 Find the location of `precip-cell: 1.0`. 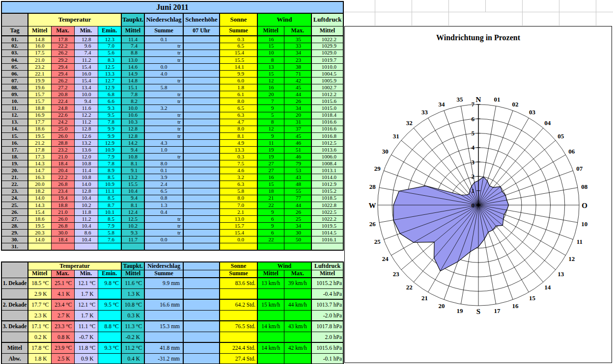

precip-cell: 1.0 is located at coordinates (164, 150).